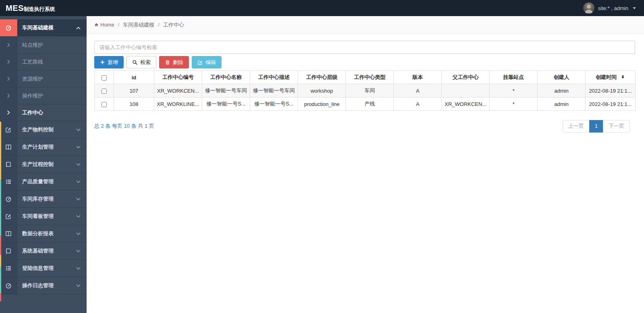  Describe the element at coordinates (43, 113) in the screenshot. I see `sidebar-submenu-5: 工作中心` at that location.